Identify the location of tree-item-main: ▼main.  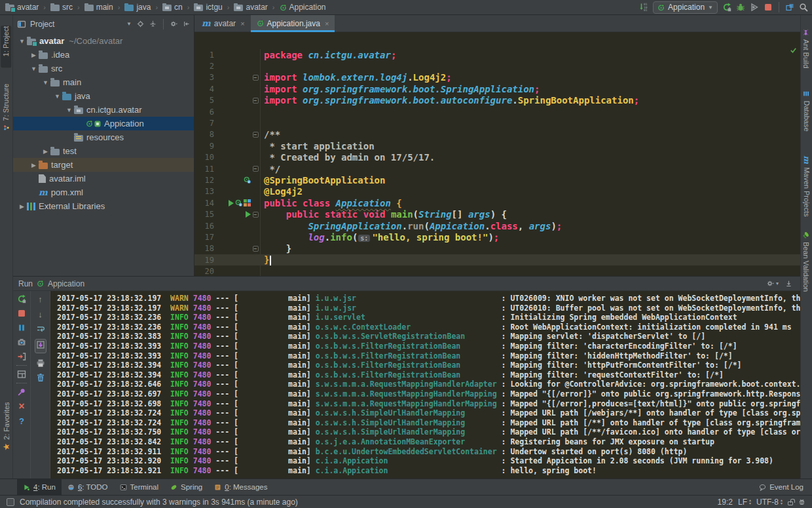
(103, 83).